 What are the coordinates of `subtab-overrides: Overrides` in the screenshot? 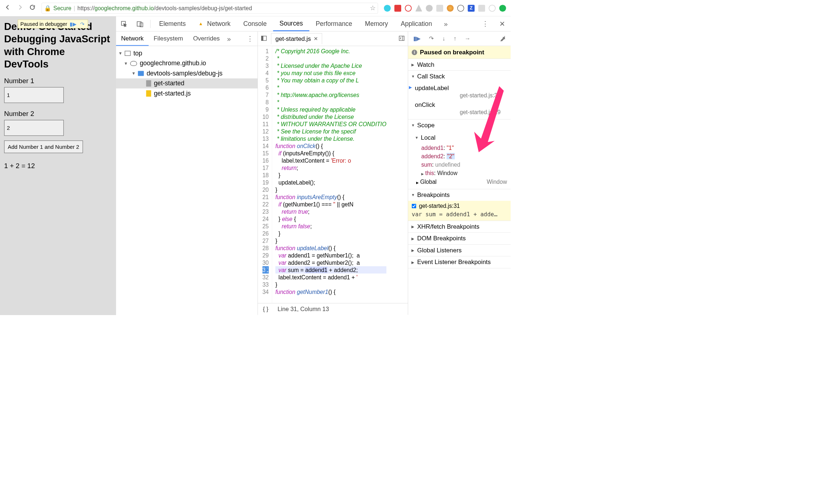 It's located at (206, 39).